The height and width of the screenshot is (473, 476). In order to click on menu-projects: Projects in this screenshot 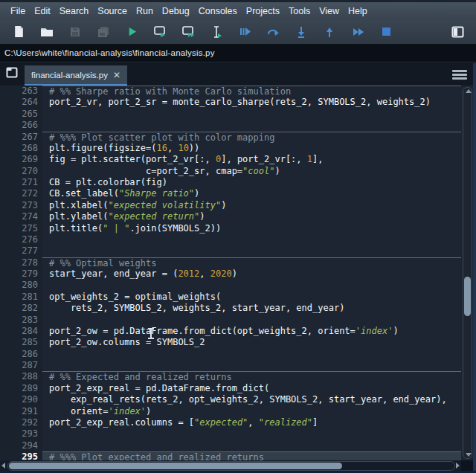, I will do `click(263, 11)`.